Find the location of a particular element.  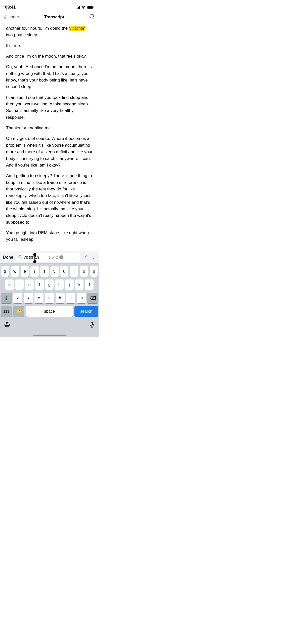

cursor-bottom-dot is located at coordinates (35, 262).